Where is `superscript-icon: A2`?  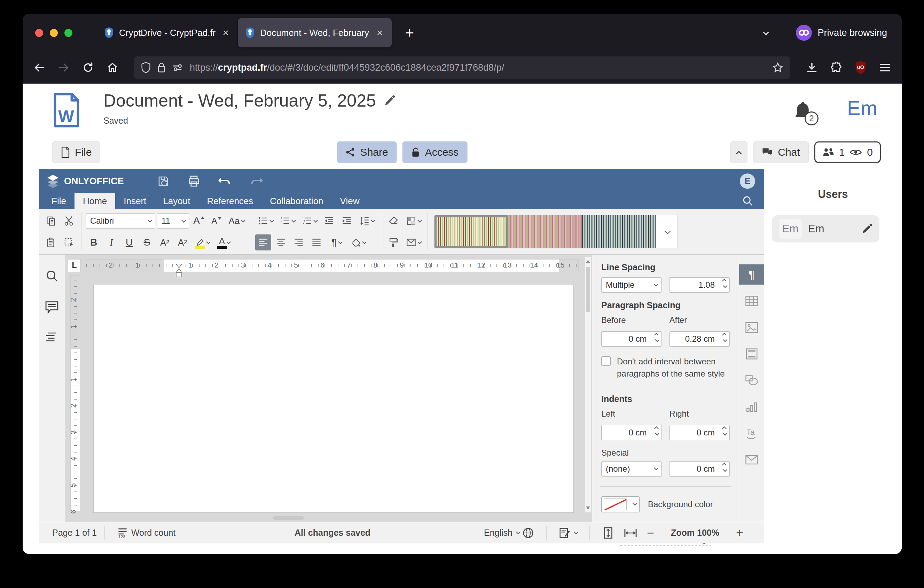 superscript-icon: A2 is located at coordinates (165, 243).